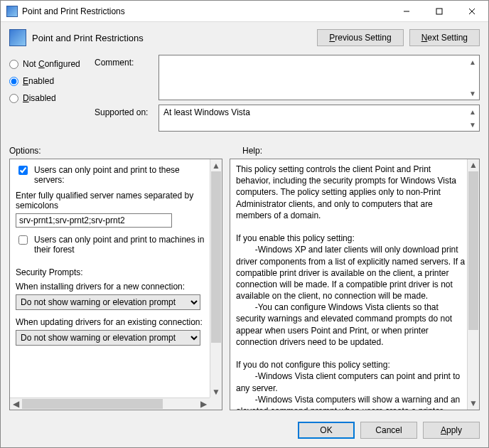 This screenshot has height=448, width=489. What do you see at coordinates (12, 11) in the screenshot?
I see `app-icon` at bounding box center [12, 11].